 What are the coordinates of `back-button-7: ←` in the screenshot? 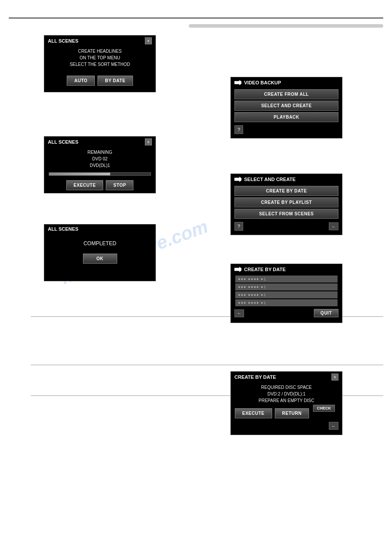 It's located at (334, 426).